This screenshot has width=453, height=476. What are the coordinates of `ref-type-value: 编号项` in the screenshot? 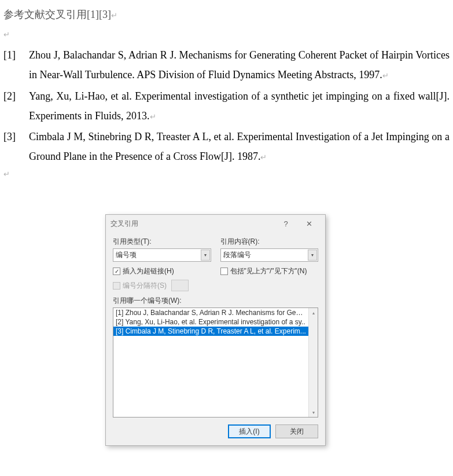 It's located at (159, 255).